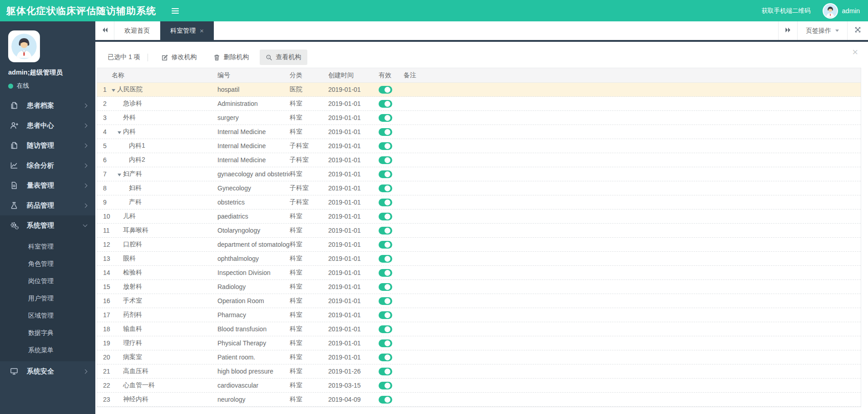 The width and height of the screenshot is (868, 414). Describe the element at coordinates (479, 301) in the screenshot. I see `table-row: 16 手术室 Operation Room 科室 2019-01-01` at that location.